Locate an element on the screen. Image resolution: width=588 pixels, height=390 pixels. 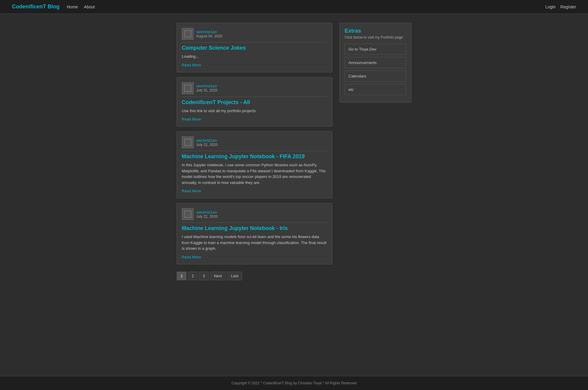
next-button: Next is located at coordinates (218, 276).